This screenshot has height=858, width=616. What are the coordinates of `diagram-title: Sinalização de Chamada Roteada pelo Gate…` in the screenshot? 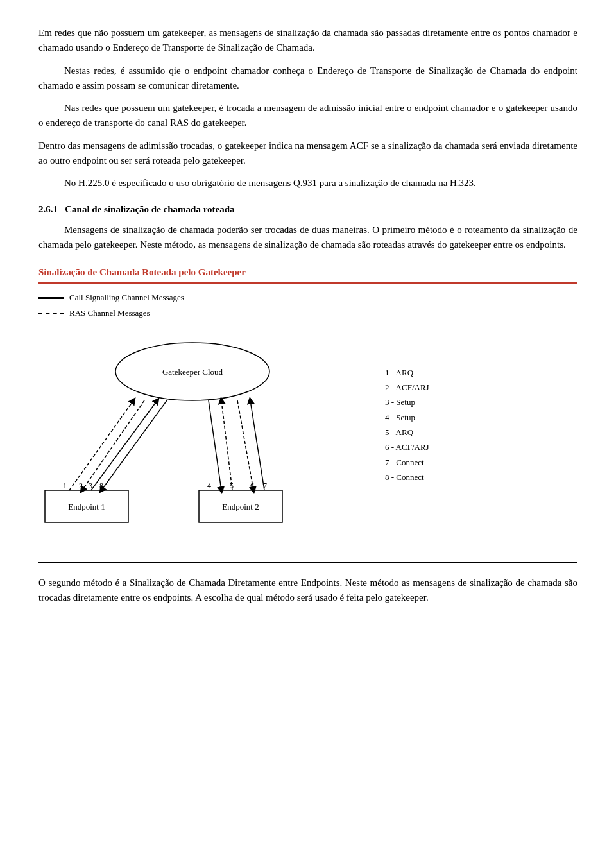 It's located at (308, 275).